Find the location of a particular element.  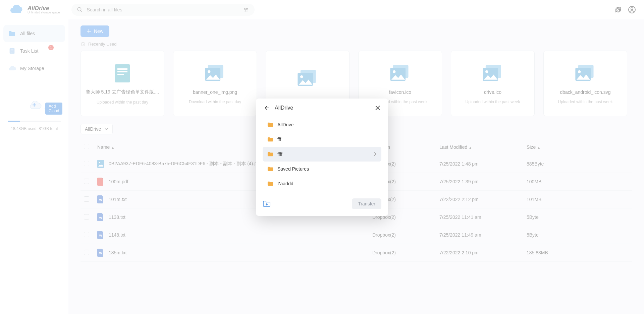

folder-item: Saved Pictures is located at coordinates (322, 169).